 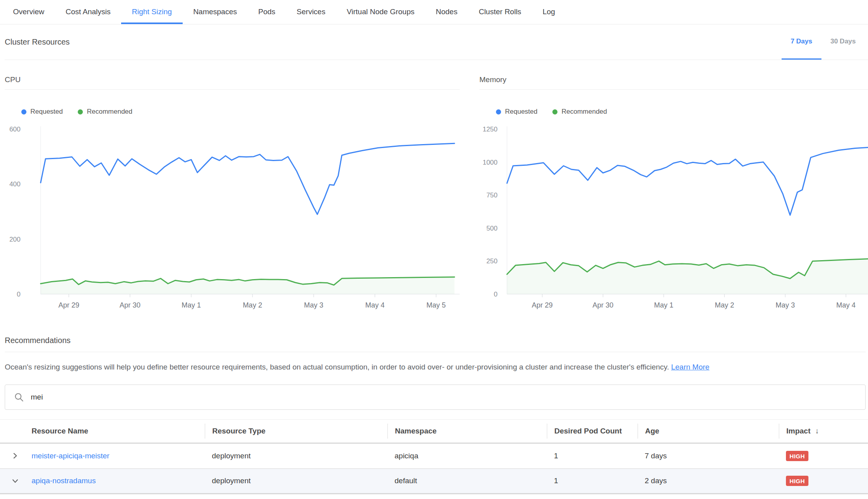 I want to click on cpu-chart-title: CPU, so click(x=232, y=83).